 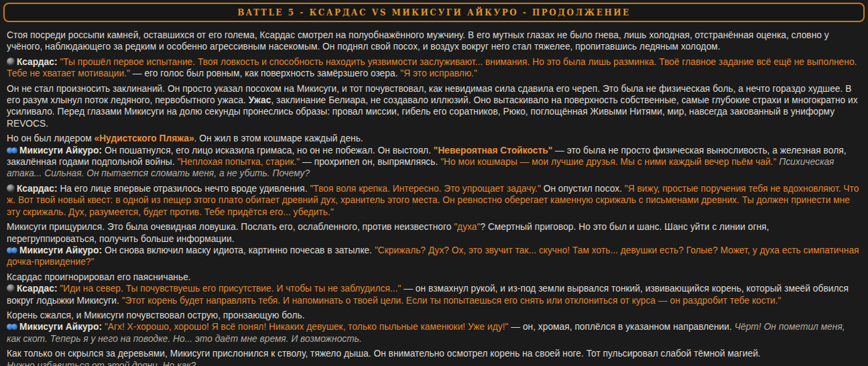 I want to click on story-block: Корень сжался, и Микисуги почувствовал о…, so click(x=434, y=327).